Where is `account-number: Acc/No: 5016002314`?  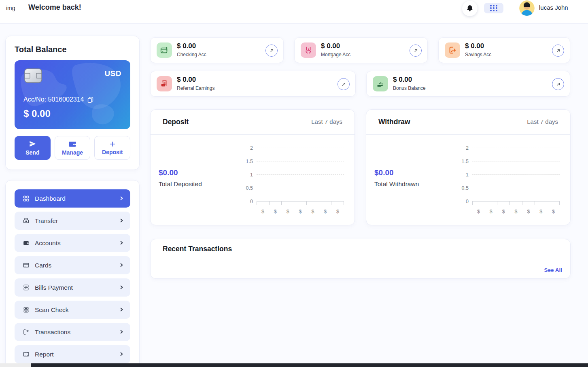
account-number: Acc/No: 5016002314 is located at coordinates (59, 100).